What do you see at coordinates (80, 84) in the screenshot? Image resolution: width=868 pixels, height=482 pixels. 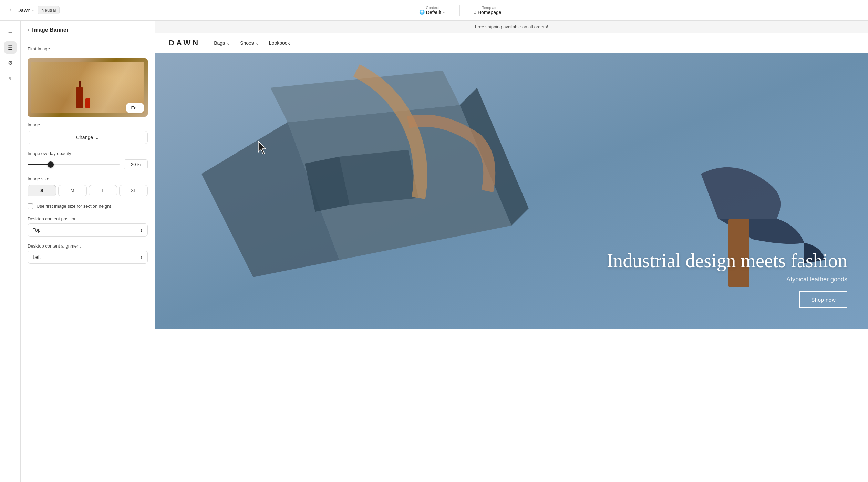 I see `bottle-neck` at bounding box center [80, 84].